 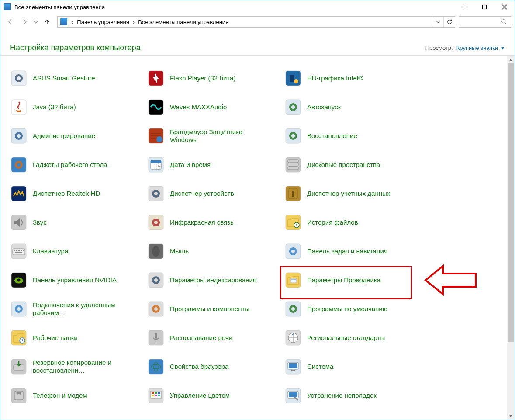 What do you see at coordinates (256, 22) in the screenshot?
I see `address-bar: › Панель управления › Все элементы панел…` at bounding box center [256, 22].